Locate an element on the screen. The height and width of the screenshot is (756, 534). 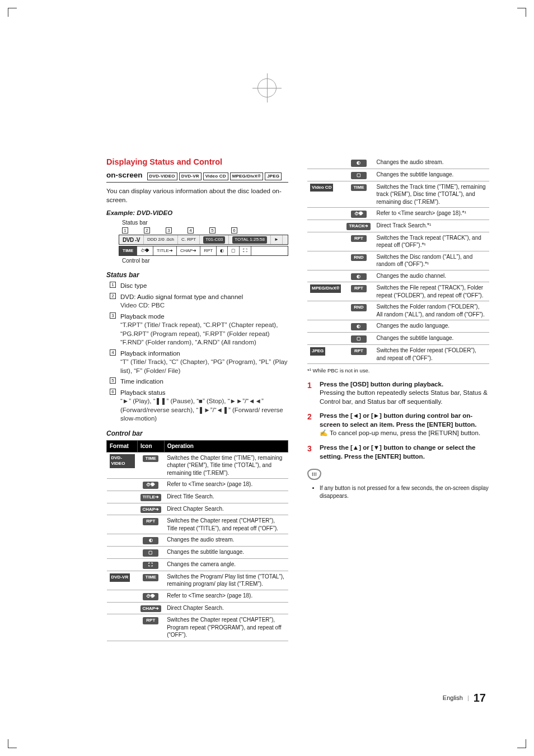
disc-badges: DVD-VIDEODVD-VRVideo CDMPEG/DivX®JPEG is located at coordinates (215, 177).